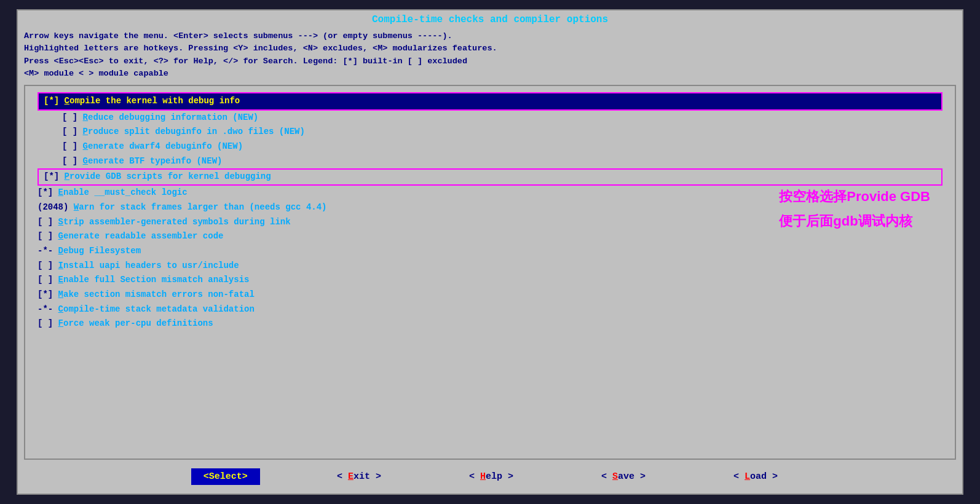 This screenshot has width=980, height=504. Describe the element at coordinates (490, 310) in the screenshot. I see `menu-item-stack-metadata: -*- Compile-time stack metadata validati…` at that location.